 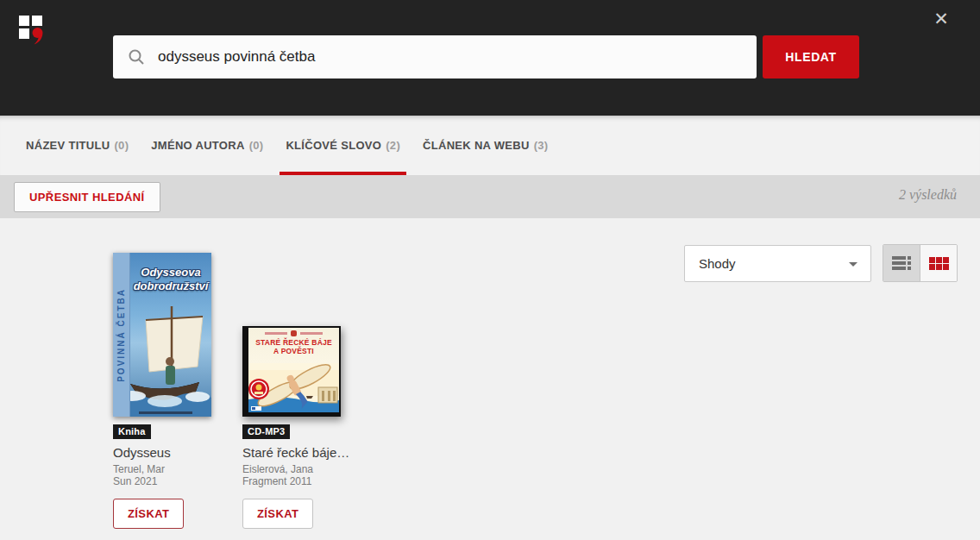 What do you see at coordinates (343, 145) in the screenshot?
I see `tab-klicove-slovo: KLÍČOVÉ SLOVO (2)` at bounding box center [343, 145].